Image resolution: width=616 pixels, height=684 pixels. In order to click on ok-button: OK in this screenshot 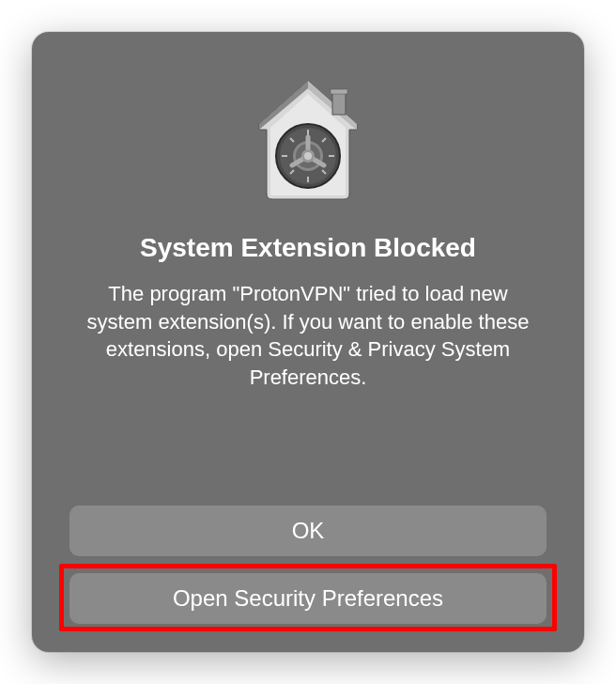, I will do `click(308, 531)`.